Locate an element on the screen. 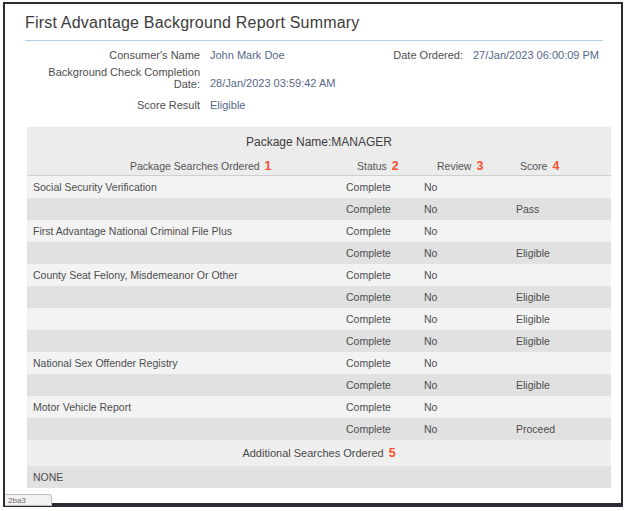 This screenshot has width=628, height=511. score-result-label: Score Result is located at coordinates (112, 105).